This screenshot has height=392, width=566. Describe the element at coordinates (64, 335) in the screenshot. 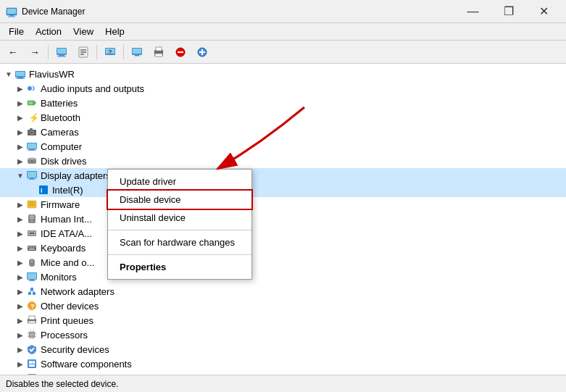

I see `processors-label: Processors` at that location.